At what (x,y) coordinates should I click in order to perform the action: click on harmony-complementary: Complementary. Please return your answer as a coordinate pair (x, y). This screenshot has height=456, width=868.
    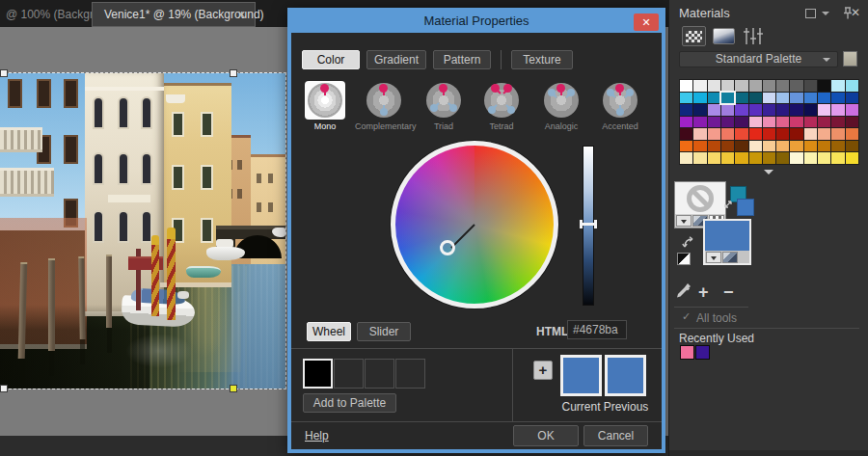
    Looking at the image, I should click on (384, 106).